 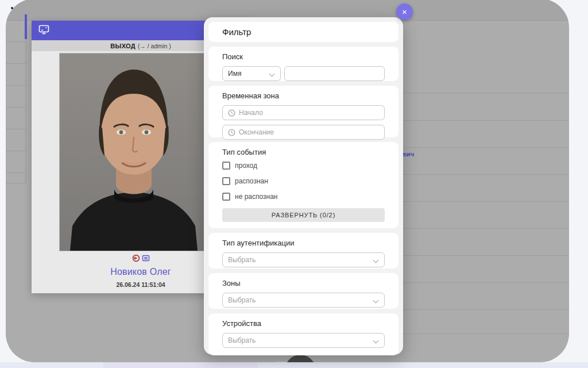 What do you see at coordinates (242, 300) in the screenshot?
I see `zones-placeholder: Выбрать` at bounding box center [242, 300].